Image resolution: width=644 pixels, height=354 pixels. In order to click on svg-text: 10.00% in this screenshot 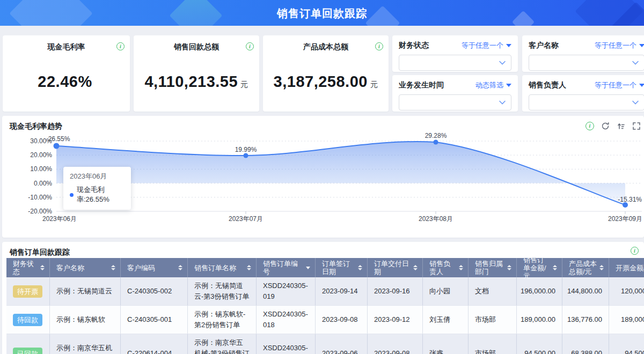, I will do `click(41, 169)`.